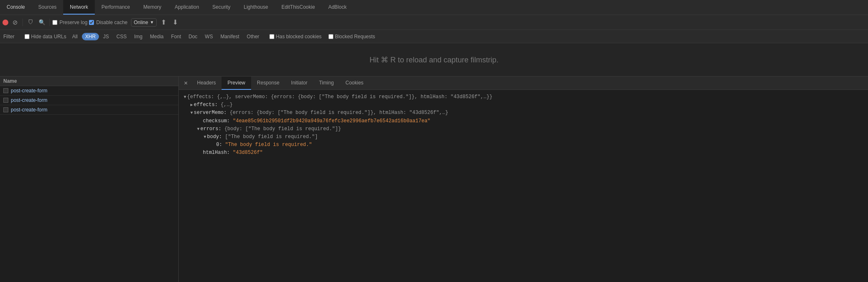 The image size is (868, 282). I want to click on filter-type-xhr: XHR, so click(91, 37).